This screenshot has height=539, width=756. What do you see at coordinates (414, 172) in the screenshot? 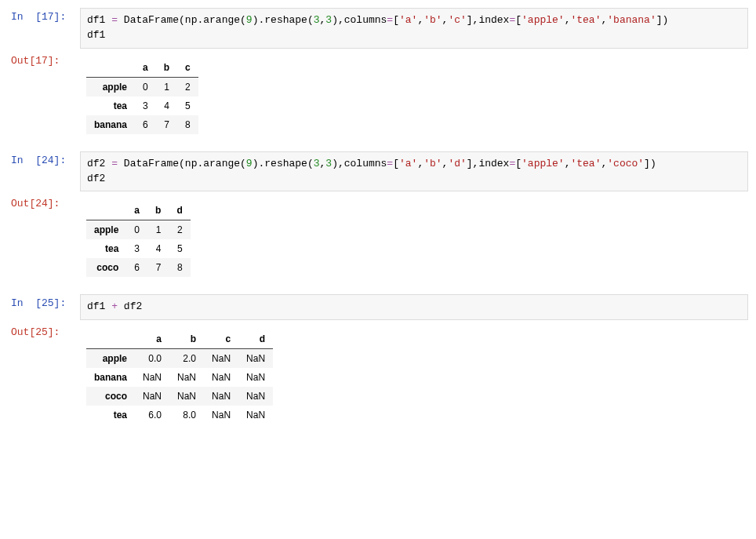
I see `code-input: df2 = DataFrame(np.arange(9).reshape(3,3…` at bounding box center [414, 172].